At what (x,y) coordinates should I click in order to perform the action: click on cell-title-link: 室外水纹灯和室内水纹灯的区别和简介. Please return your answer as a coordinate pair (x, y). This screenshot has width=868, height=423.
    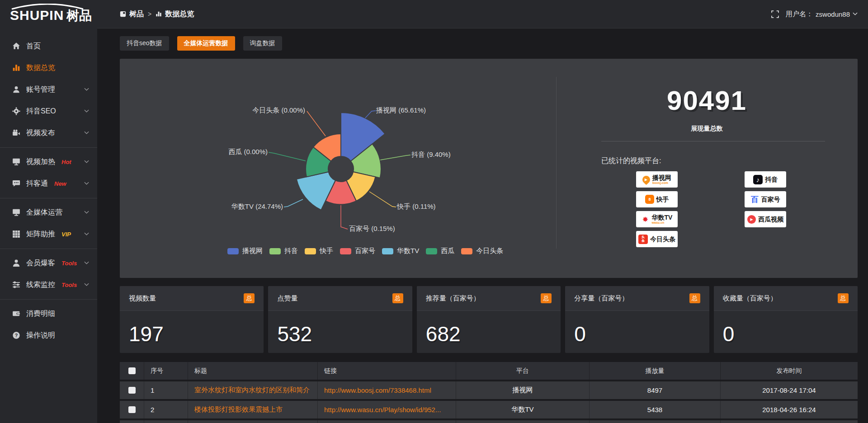
    Looking at the image, I should click on (252, 390).